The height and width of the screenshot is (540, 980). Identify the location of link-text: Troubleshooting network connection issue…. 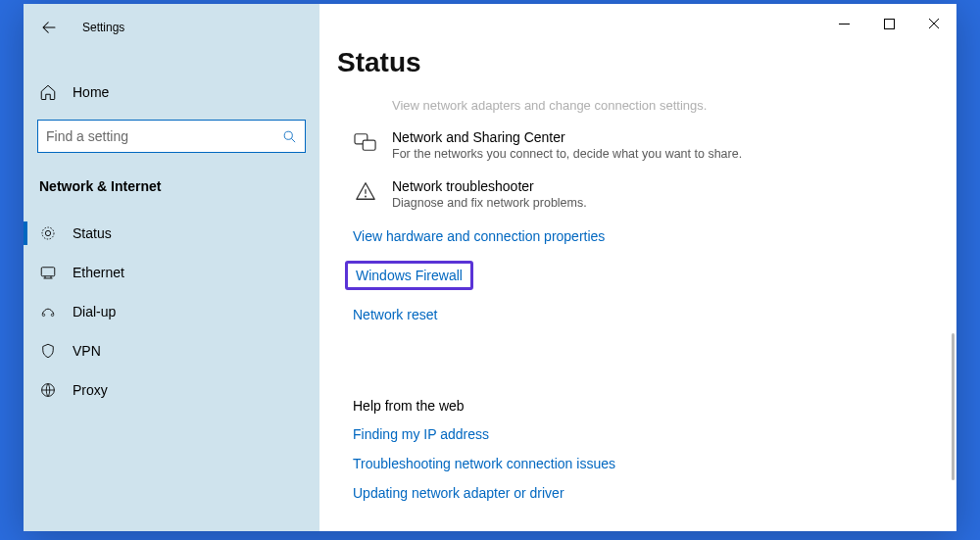
(484, 464).